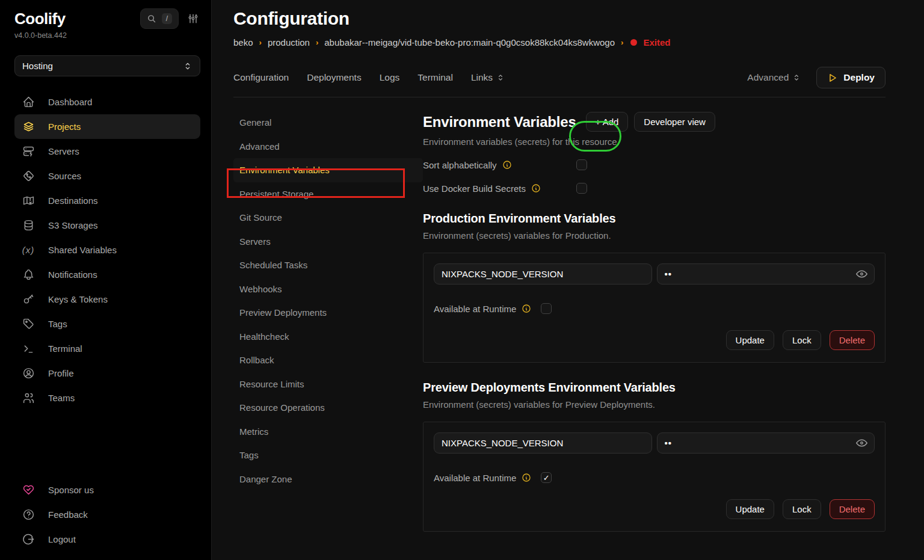 This screenshot has height=560, width=924. Describe the element at coordinates (654, 219) in the screenshot. I see `production-section-title: Production Environment Variables` at that location.